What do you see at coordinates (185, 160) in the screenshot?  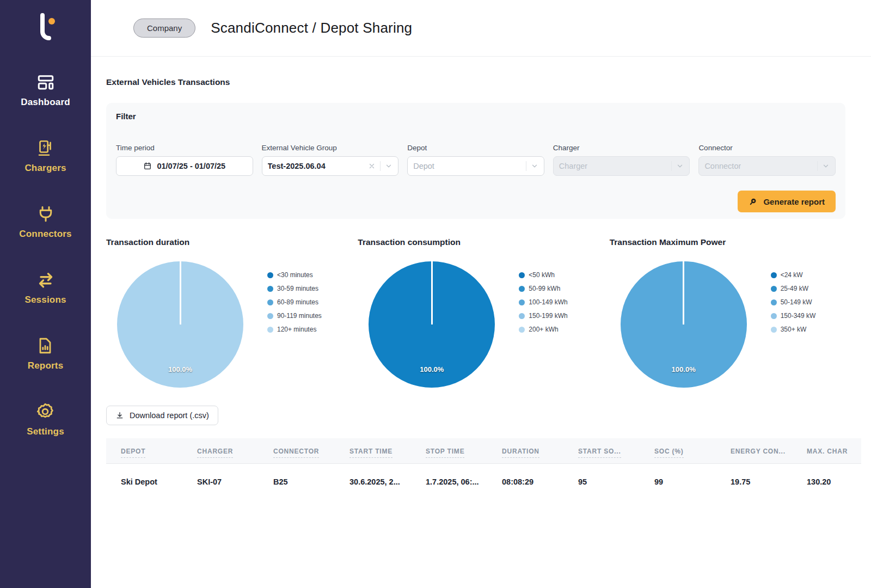 I see `filter-field-time-period: Time period 01/07/25 - 01/07/25` at bounding box center [185, 160].